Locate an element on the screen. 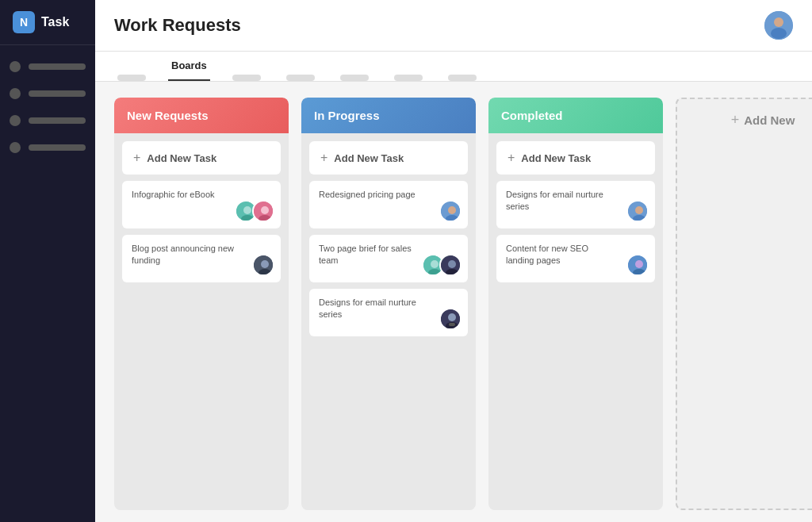 The image size is (812, 522). tab-boards: Boards is located at coordinates (189, 67).